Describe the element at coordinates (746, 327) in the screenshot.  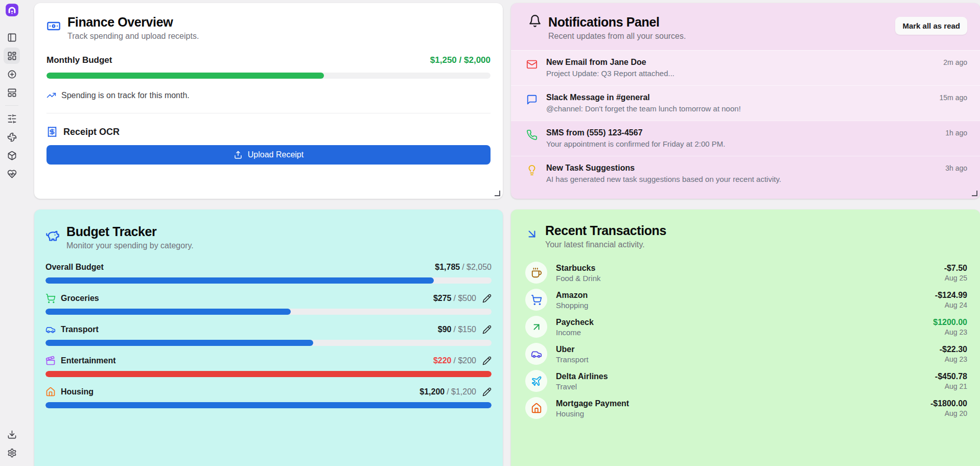
I see `transaction-row-paycheck: Paycheck Income $1200.00 Aug 23` at that location.